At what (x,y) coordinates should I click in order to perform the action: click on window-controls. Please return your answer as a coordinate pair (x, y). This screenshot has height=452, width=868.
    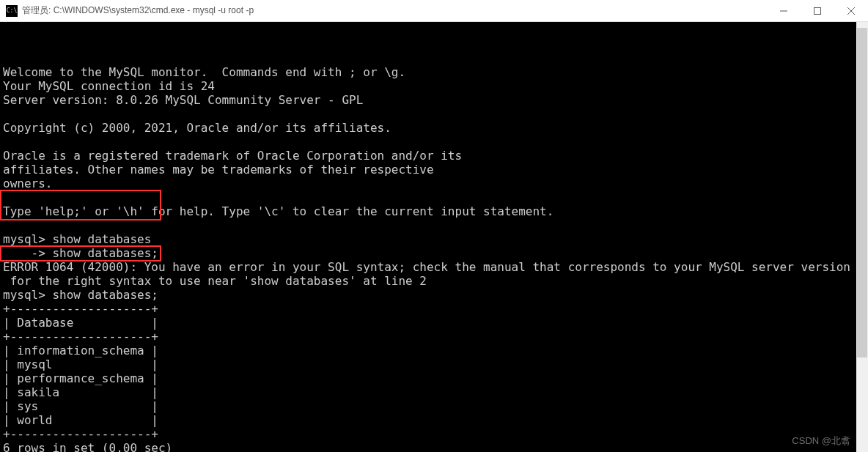
    Looking at the image, I should click on (817, 11).